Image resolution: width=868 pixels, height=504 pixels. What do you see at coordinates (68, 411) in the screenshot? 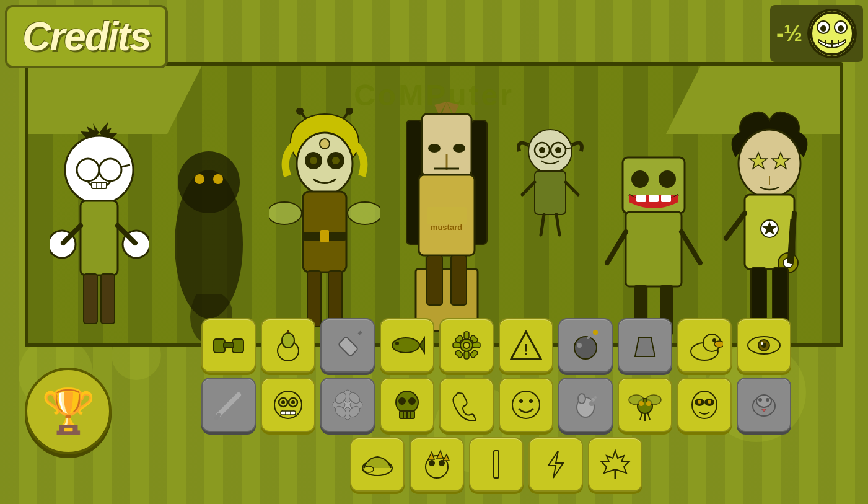
I see `trophy-button: 🏆` at bounding box center [68, 411].